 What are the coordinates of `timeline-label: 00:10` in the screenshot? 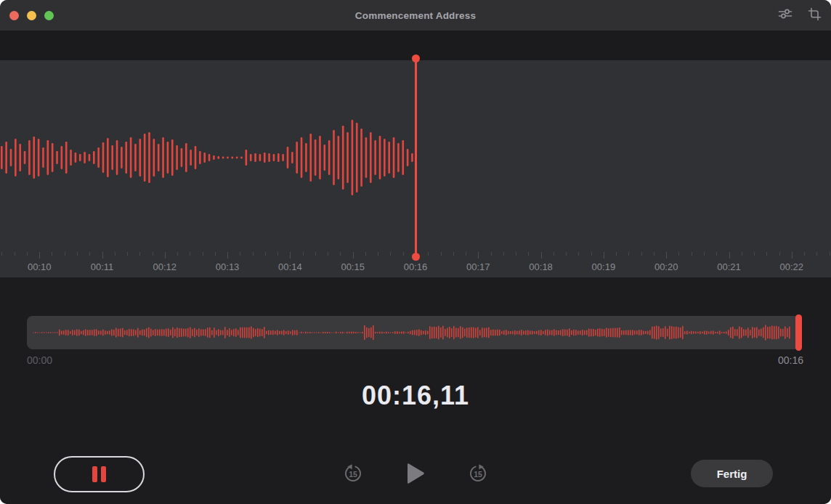 It's located at (39, 267).